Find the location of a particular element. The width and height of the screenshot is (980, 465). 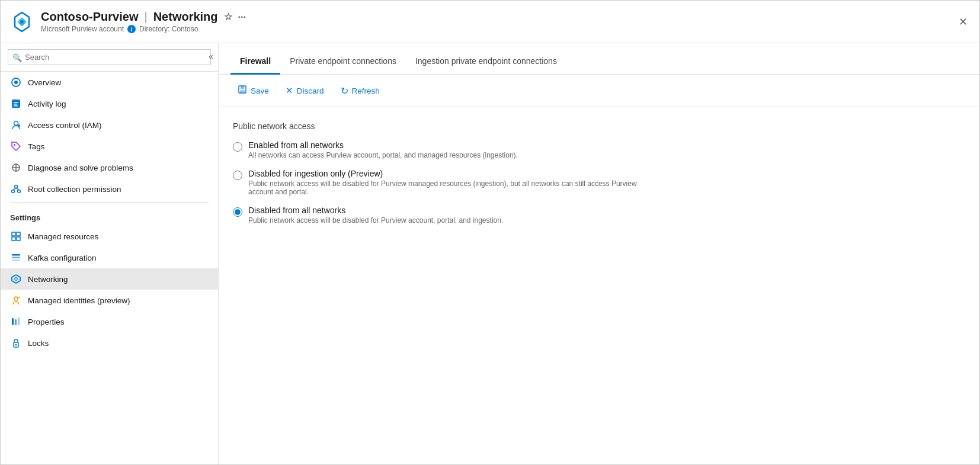

sidebar-item-activity-log: Activity log is located at coordinates (109, 104).